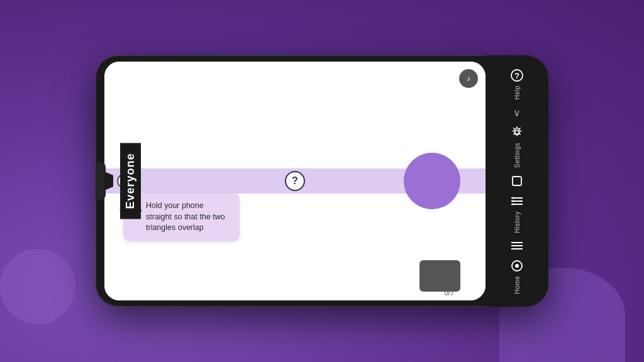 The height and width of the screenshot is (362, 644). Describe the element at coordinates (517, 266) in the screenshot. I see `home-icon` at that location.